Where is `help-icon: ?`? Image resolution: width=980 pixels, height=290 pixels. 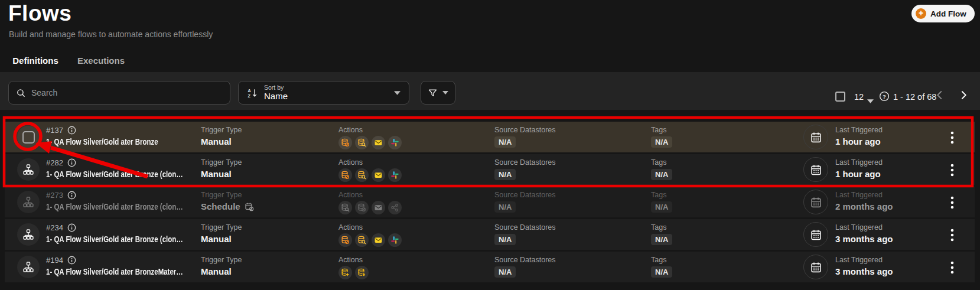
help-icon: ? is located at coordinates (884, 97).